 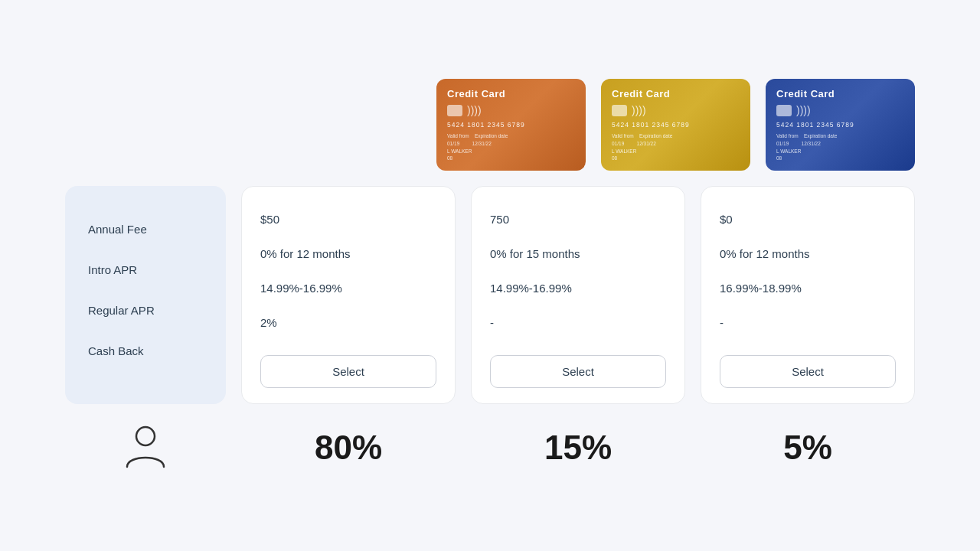 I want to click on select-button-2: Select, so click(x=578, y=372).